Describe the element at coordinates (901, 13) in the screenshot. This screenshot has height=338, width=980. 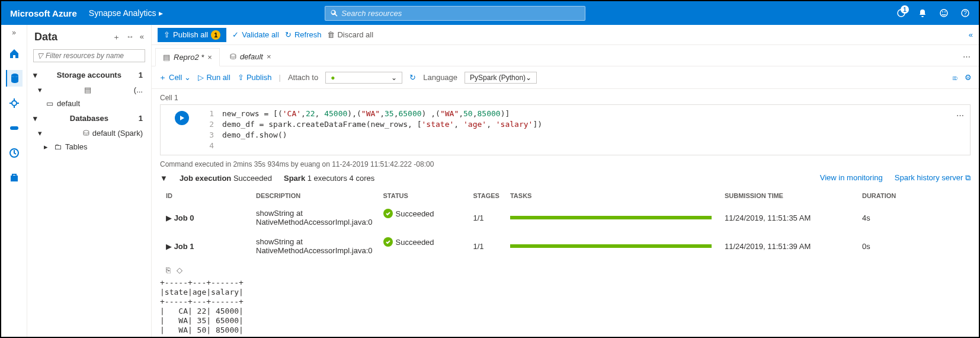
I see `notifications-icon` at that location.